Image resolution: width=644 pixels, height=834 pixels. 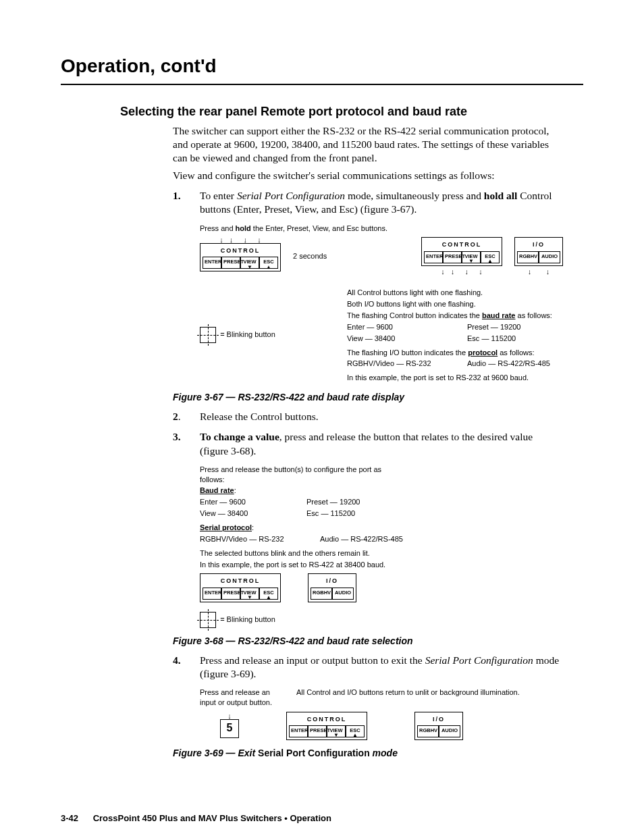 I want to click on f67-na: All Control buttons light with one flash…, so click(x=455, y=293).